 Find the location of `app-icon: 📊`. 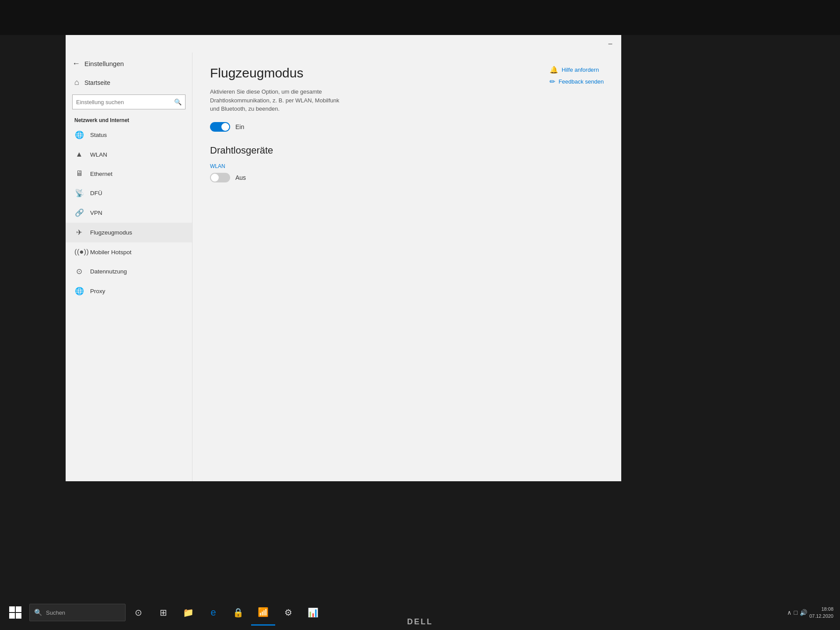

app-icon: 📊 is located at coordinates (313, 612).